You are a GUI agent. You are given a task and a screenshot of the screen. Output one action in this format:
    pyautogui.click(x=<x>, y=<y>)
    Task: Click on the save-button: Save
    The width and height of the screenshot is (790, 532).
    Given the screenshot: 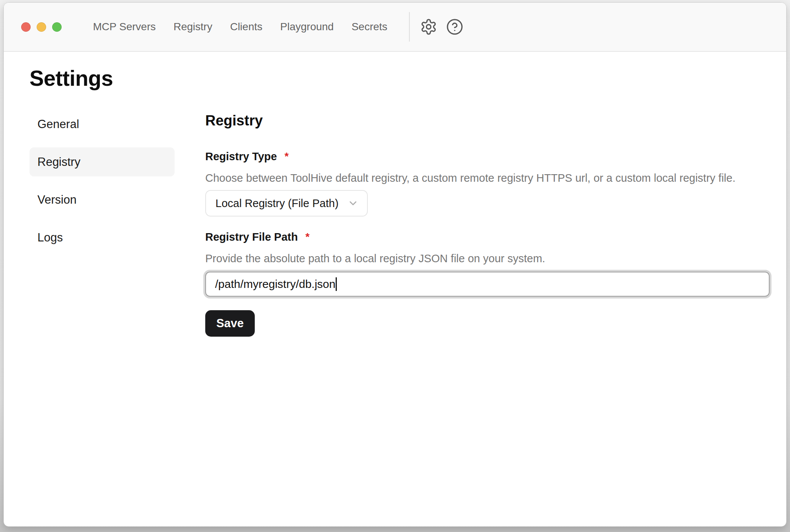 What is the action you would take?
    pyautogui.click(x=230, y=323)
    